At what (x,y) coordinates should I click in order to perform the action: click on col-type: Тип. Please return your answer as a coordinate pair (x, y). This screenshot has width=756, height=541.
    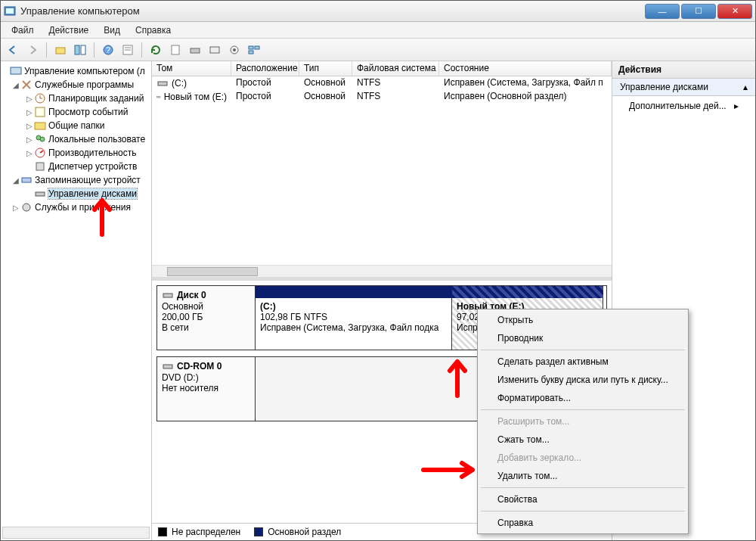
    Looking at the image, I should click on (326, 68).